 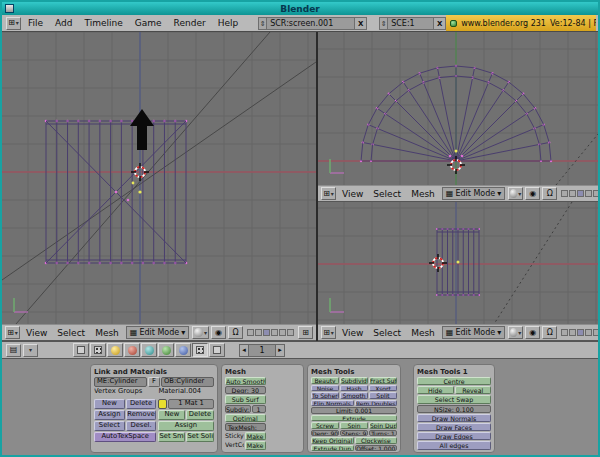 What do you see at coordinates (325, 388) in the screenshot?
I see `button-noise: Noise` at bounding box center [325, 388].